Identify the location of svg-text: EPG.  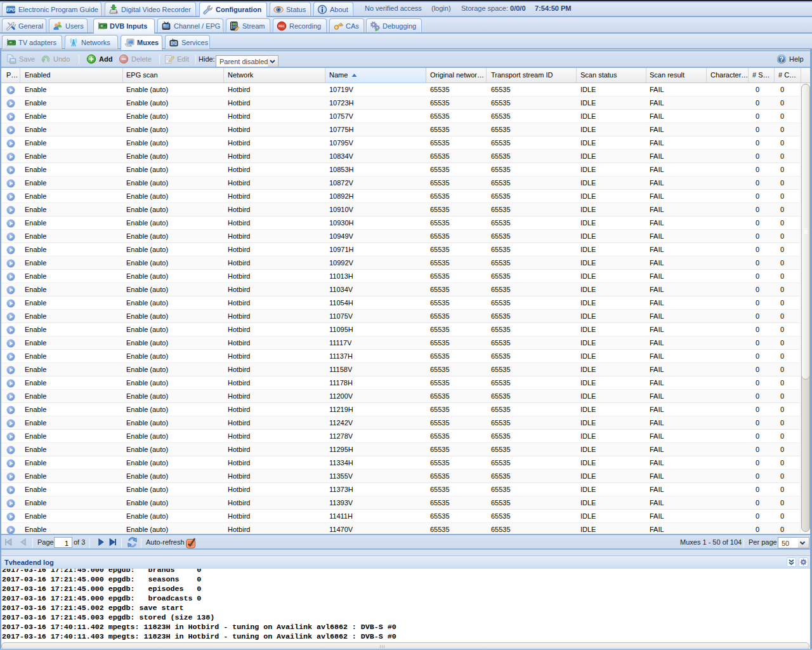
(11, 10).